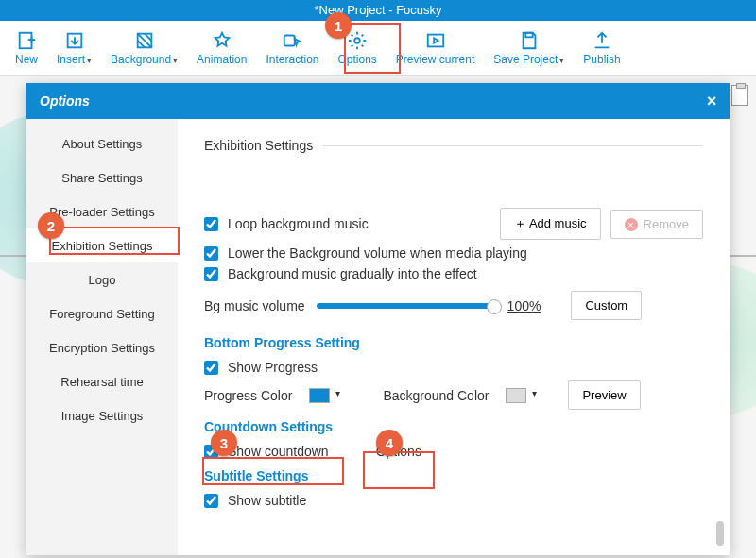 This screenshot has height=558, width=756. What do you see at coordinates (51, 226) in the screenshot?
I see `callout-badge-2: 2` at bounding box center [51, 226].